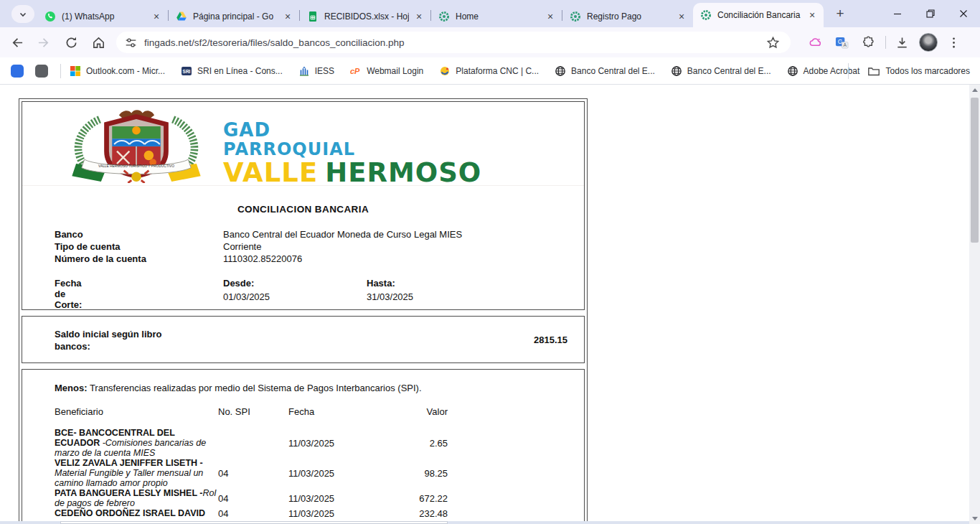 The image size is (980, 524). Describe the element at coordinates (928, 42) in the screenshot. I see `profile-avatar` at that location.